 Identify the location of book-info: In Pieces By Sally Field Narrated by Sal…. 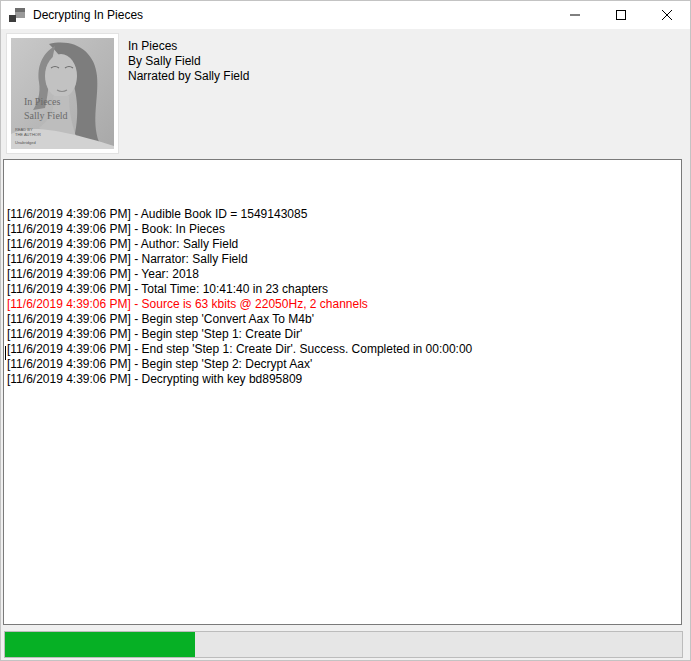
(188, 62).